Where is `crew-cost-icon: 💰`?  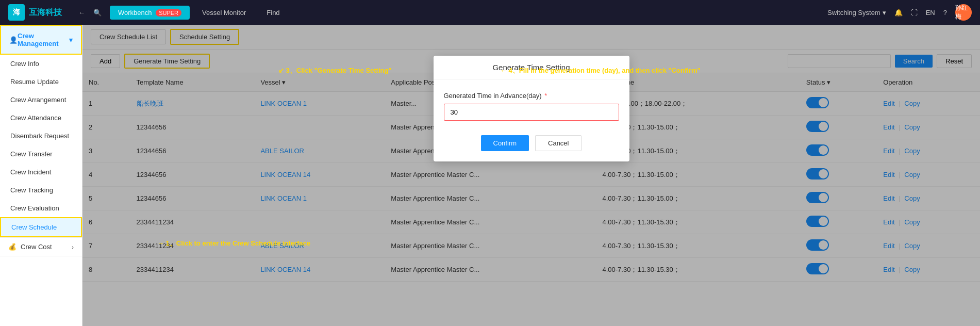 crew-cost-icon: 💰 is located at coordinates (12, 247).